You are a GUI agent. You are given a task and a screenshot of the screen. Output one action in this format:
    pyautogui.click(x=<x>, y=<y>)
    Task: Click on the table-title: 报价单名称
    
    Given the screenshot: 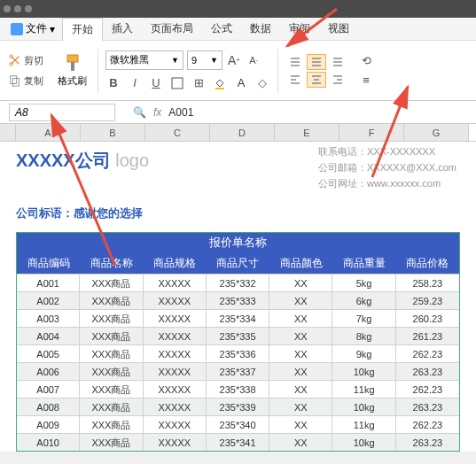 What is the action you would take?
    pyautogui.click(x=238, y=243)
    